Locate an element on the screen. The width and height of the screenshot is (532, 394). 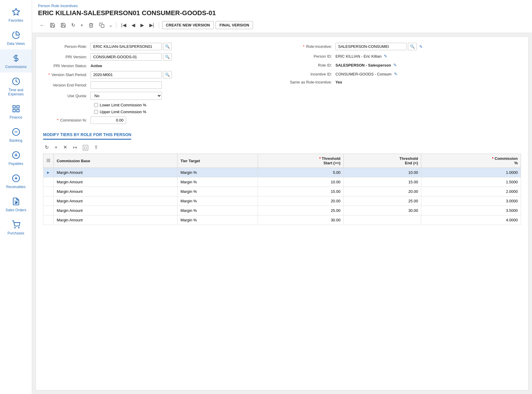
header: Person Role Incentives ERIC KILLIAN-SALE… is located at coordinates (282, 17).